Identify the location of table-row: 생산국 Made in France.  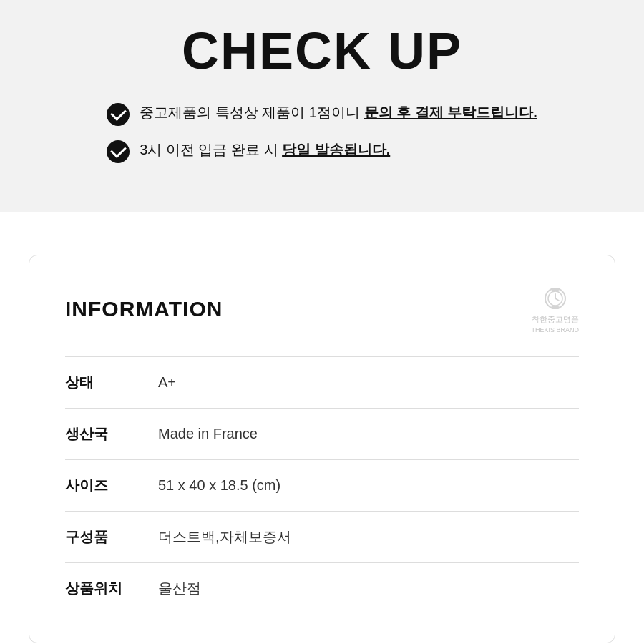
(322, 434).